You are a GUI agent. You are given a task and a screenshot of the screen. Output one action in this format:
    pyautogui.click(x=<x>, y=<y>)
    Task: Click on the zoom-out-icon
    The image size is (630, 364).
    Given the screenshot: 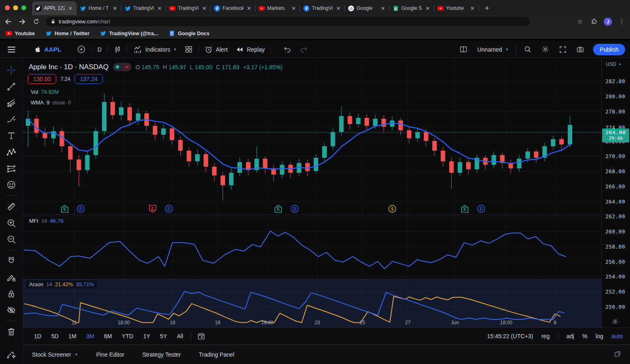 What is the action you would take?
    pyautogui.click(x=11, y=239)
    